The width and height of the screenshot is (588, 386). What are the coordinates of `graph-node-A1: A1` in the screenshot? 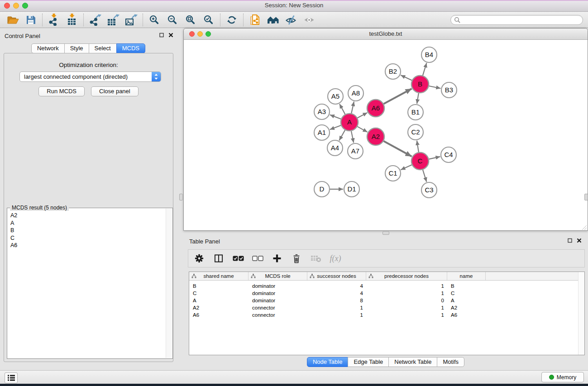 It's located at (322, 133).